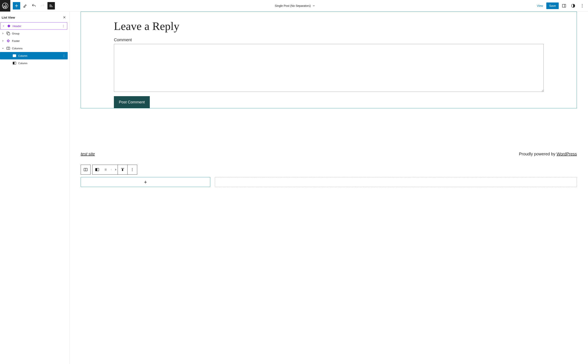  Describe the element at coordinates (553, 6) in the screenshot. I see `save-button: Save` at that location.